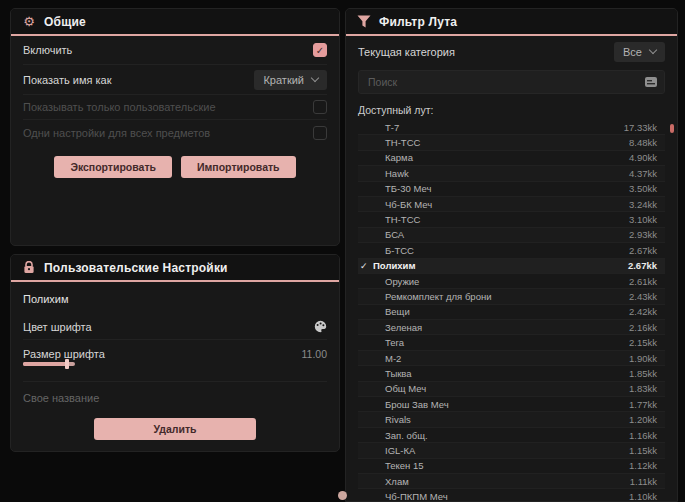  What do you see at coordinates (512, 436) in the screenshot?
I see `loot-item-row: ✓Зап. общ.1.16kk` at bounding box center [512, 436].